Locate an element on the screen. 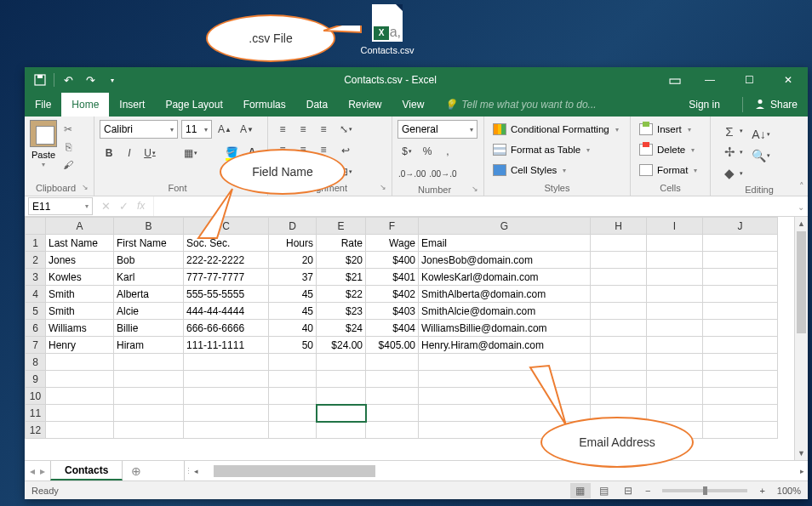  redo-icon: ↷ is located at coordinates (90, 80).